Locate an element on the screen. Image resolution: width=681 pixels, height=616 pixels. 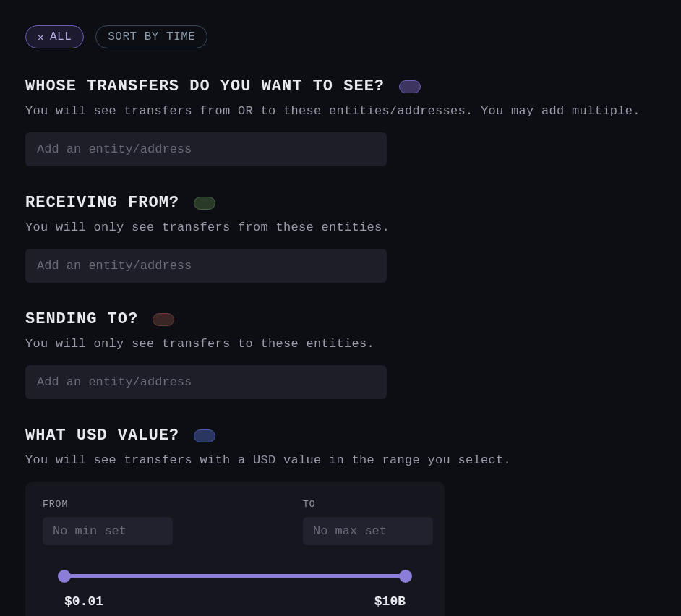
to-label: TO is located at coordinates (368, 505).